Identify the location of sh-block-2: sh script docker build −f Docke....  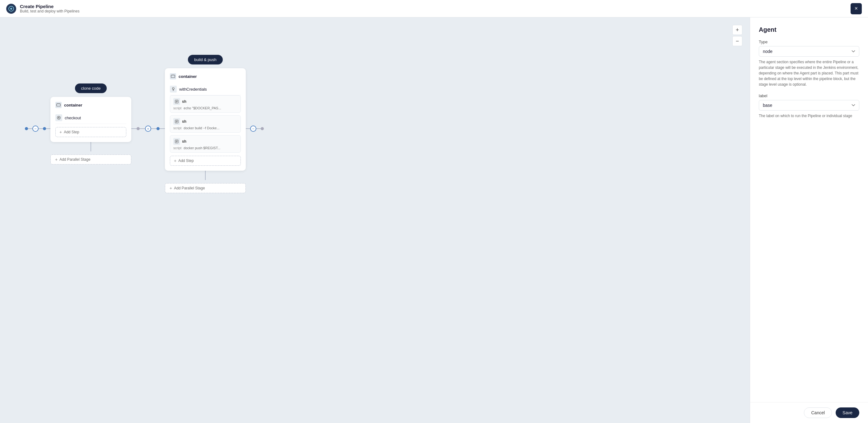
(206, 124).